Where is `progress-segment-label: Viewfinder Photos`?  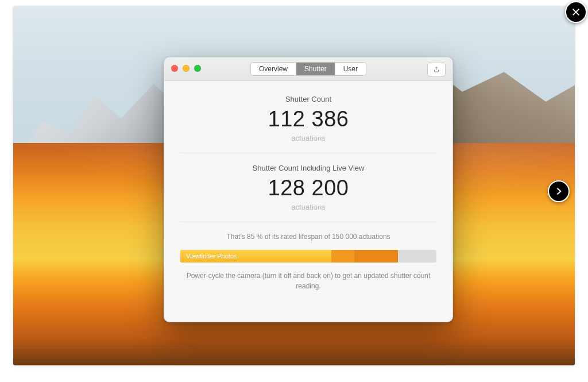
progress-segment-label: Viewfinder Photos is located at coordinates (211, 256).